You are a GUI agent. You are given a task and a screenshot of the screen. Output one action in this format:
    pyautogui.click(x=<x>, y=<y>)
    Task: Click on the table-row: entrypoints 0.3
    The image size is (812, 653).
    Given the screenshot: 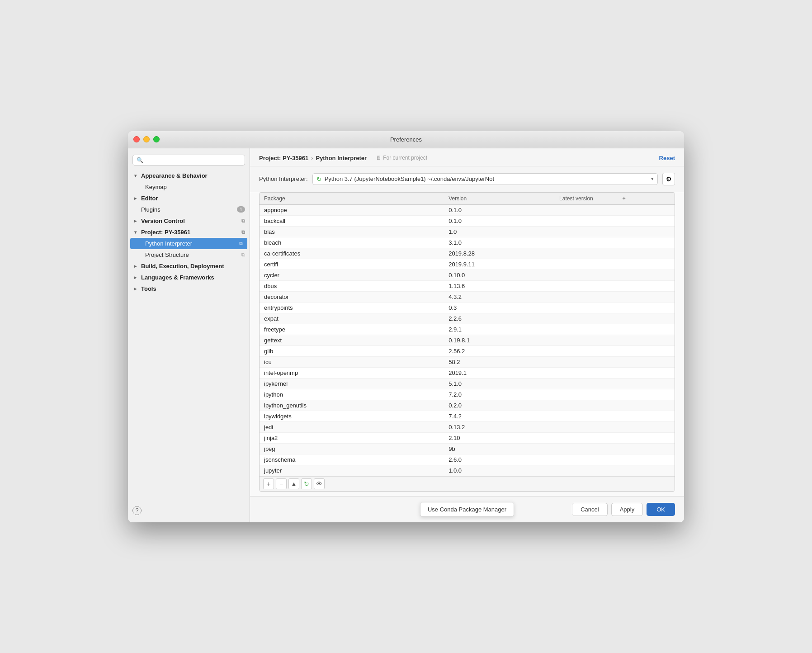 What is the action you would take?
    pyautogui.click(x=467, y=308)
    